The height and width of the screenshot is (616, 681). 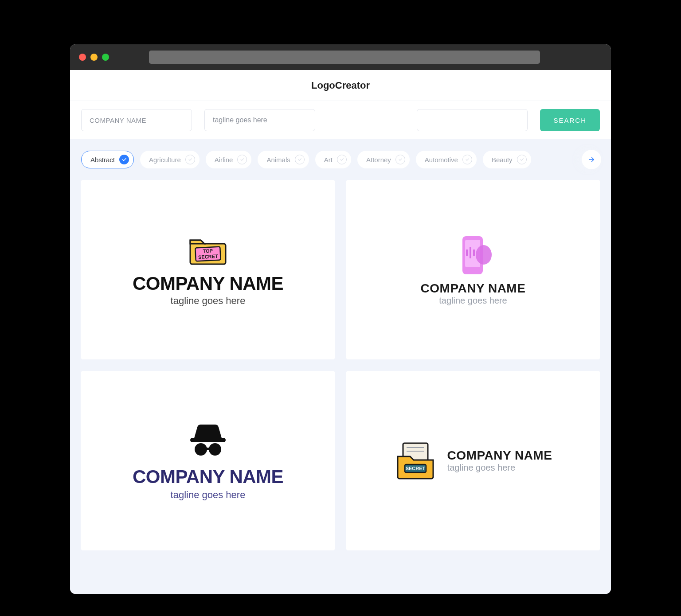 I want to click on window-controls, so click(x=94, y=57).